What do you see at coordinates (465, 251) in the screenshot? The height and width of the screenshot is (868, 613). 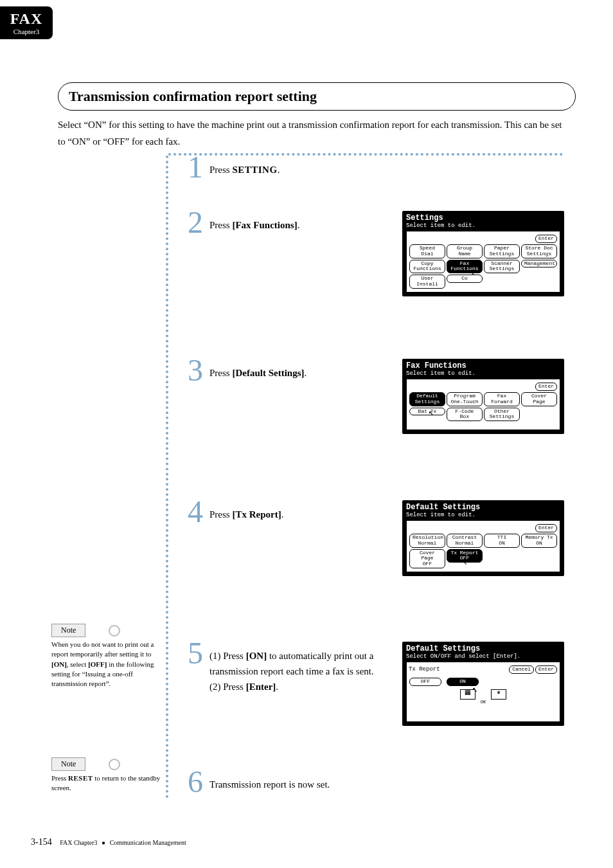 I see `group-name-button: Group Name` at bounding box center [465, 251].